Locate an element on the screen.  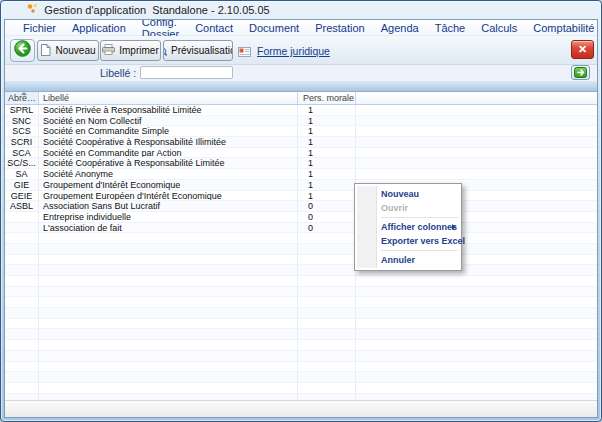
filter-row: Libellé : is located at coordinates (301, 73).